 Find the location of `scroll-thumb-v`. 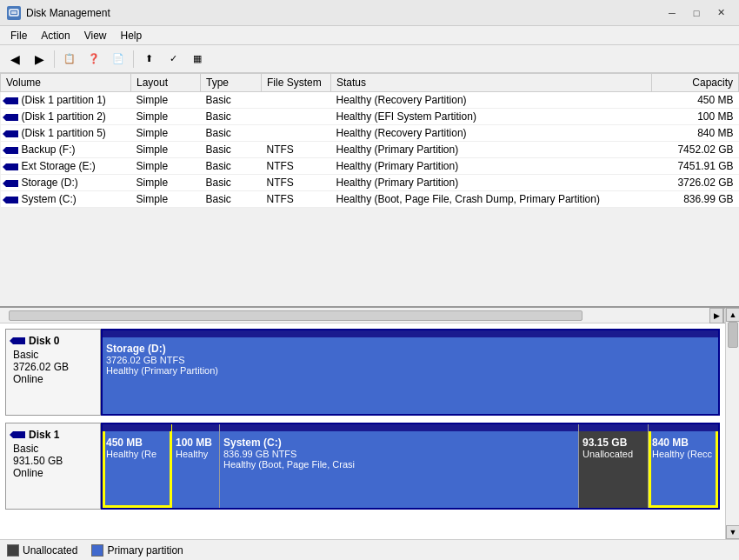

scroll-thumb-v is located at coordinates (733, 335).